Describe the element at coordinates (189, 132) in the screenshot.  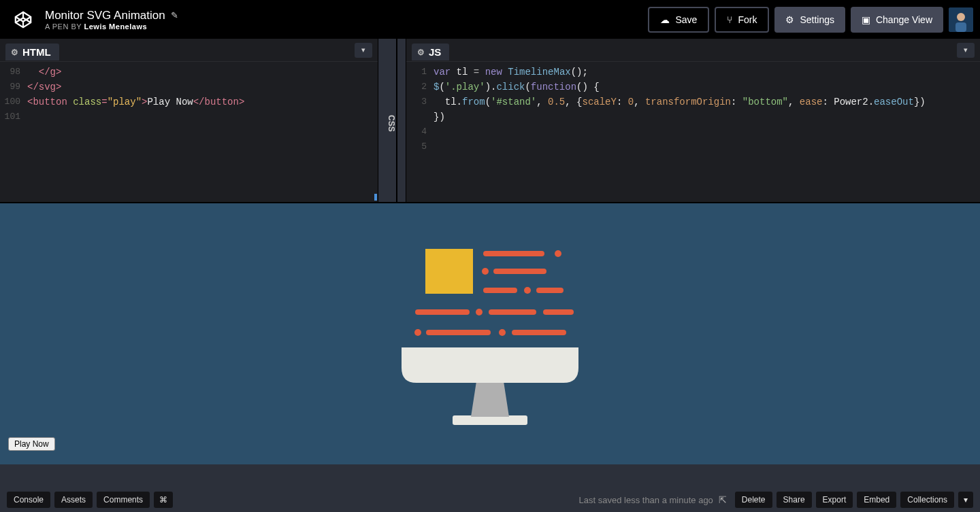
I see `html-editor: 9899100101 </g></svg><button class="play…` at that location.